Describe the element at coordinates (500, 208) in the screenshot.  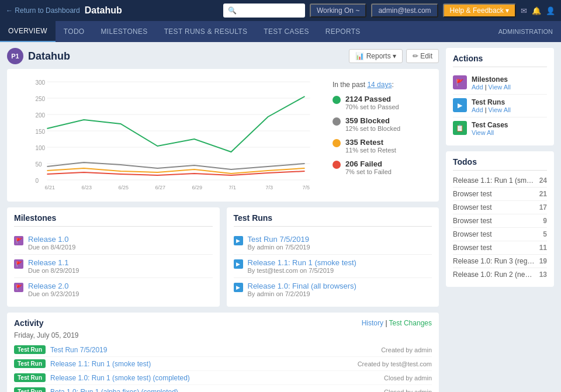
I see `list-item: Browser test 17` at that location.